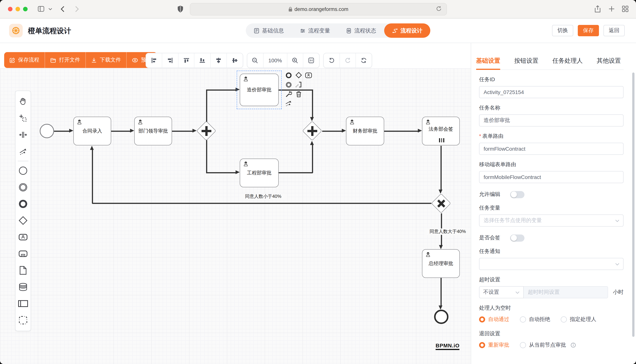 The width and height of the screenshot is (636, 364). Describe the element at coordinates (263, 196) in the screenshot. I see `edge-label-lt40: 同意人数小于40%` at that location.